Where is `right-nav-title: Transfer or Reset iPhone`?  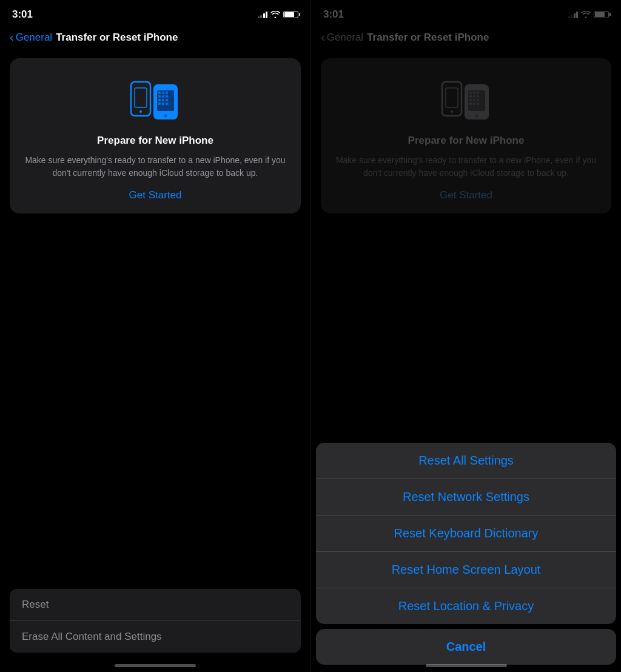 right-nav-title: Transfer or Reset iPhone is located at coordinates (428, 38).